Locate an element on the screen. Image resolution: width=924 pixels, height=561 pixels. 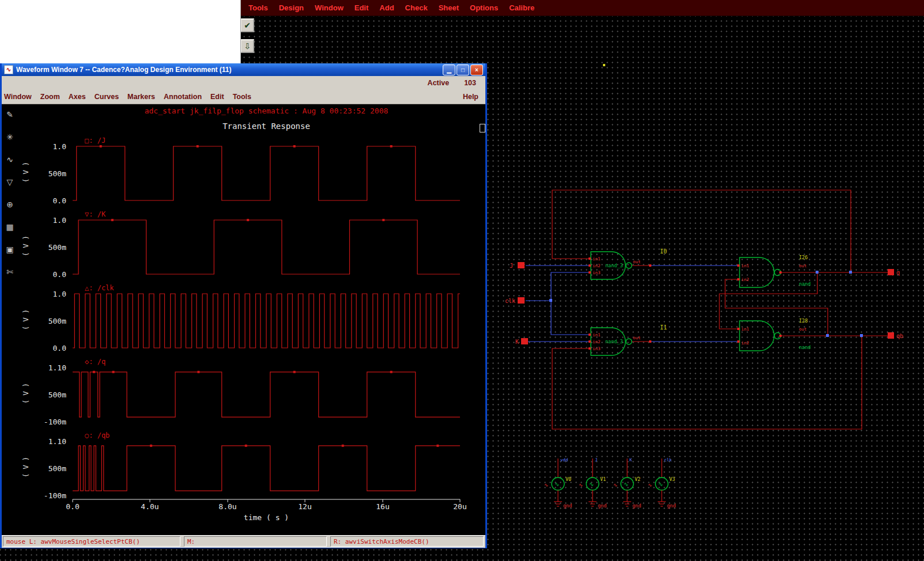
check-tool-icon: ✔ is located at coordinates (247, 25).